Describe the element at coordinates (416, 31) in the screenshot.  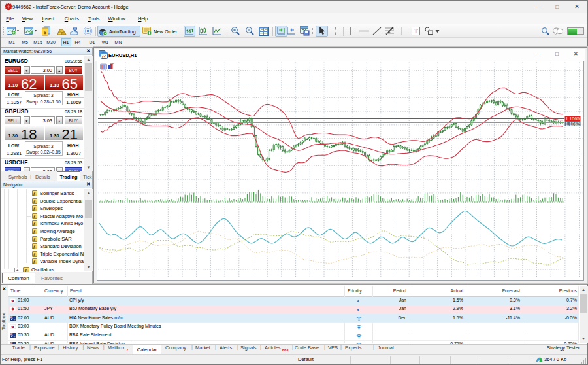
I see `svg-text: T` at that location.